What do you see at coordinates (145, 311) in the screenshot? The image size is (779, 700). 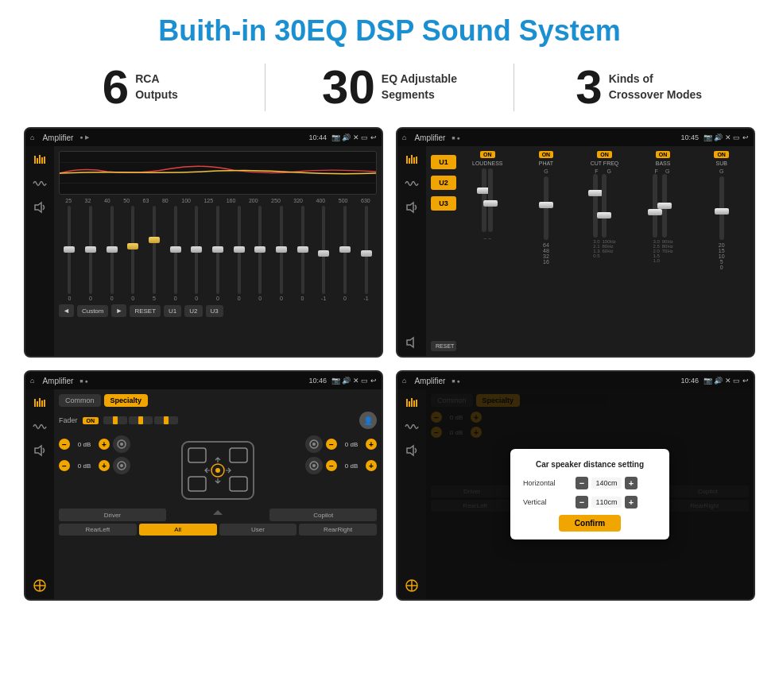 I see `eq-reset-btn: RESET` at bounding box center [145, 311].